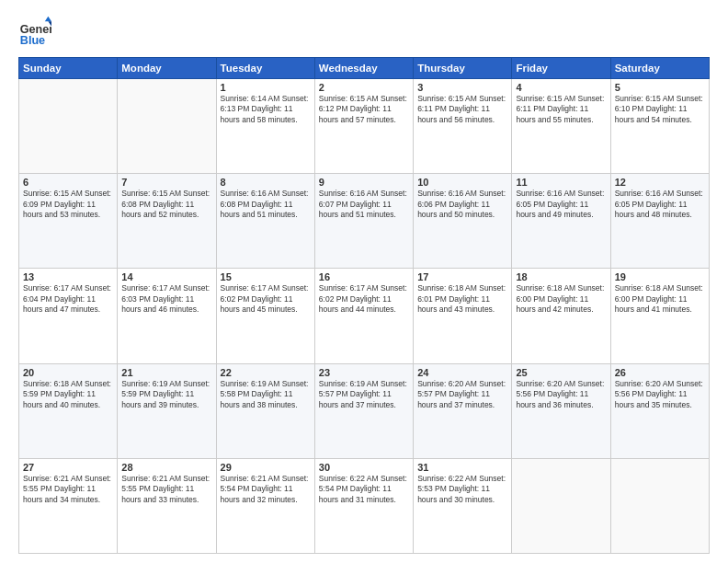  I want to click on day-info: Sunrise: 6:19 AM Sunset: 5:58 PM Dayligh…, so click(266, 395).